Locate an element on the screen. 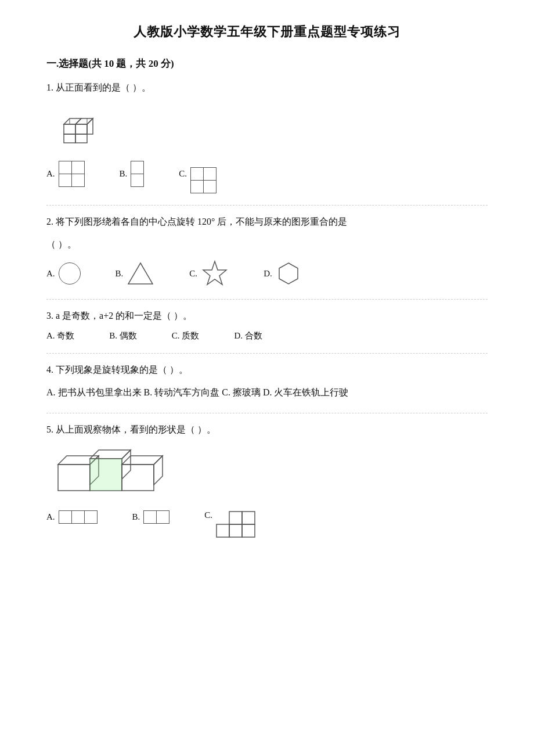  q3-option-b: B. 偶数 is located at coordinates (123, 336).